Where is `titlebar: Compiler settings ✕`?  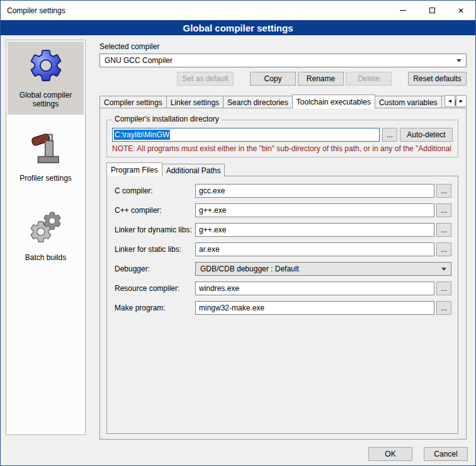 titlebar: Compiler settings ✕ is located at coordinates (238, 10).